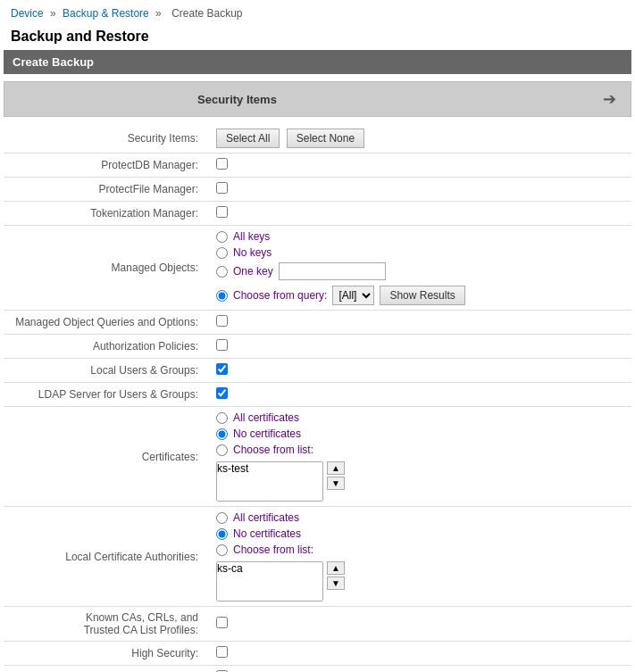 The width and height of the screenshot is (635, 672). I want to click on cert-choose-radio, so click(221, 450).